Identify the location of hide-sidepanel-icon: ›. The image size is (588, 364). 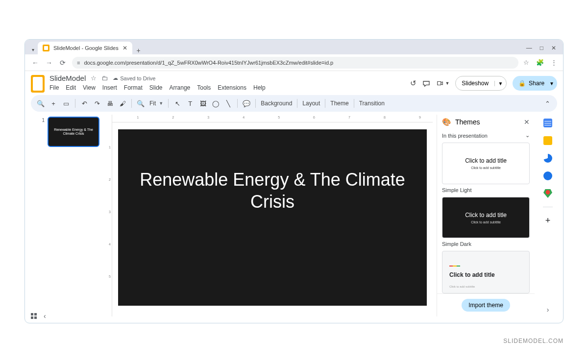
(548, 311).